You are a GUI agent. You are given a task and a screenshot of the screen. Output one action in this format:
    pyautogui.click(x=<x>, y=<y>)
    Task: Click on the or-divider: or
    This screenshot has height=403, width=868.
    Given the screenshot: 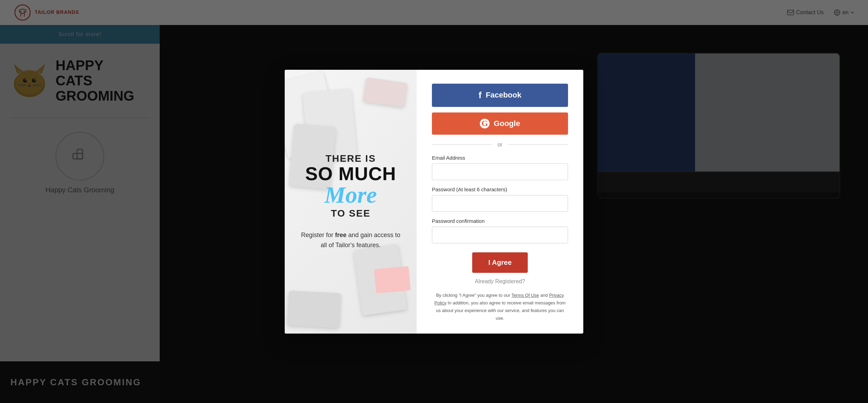 What is the action you would take?
    pyautogui.click(x=500, y=145)
    